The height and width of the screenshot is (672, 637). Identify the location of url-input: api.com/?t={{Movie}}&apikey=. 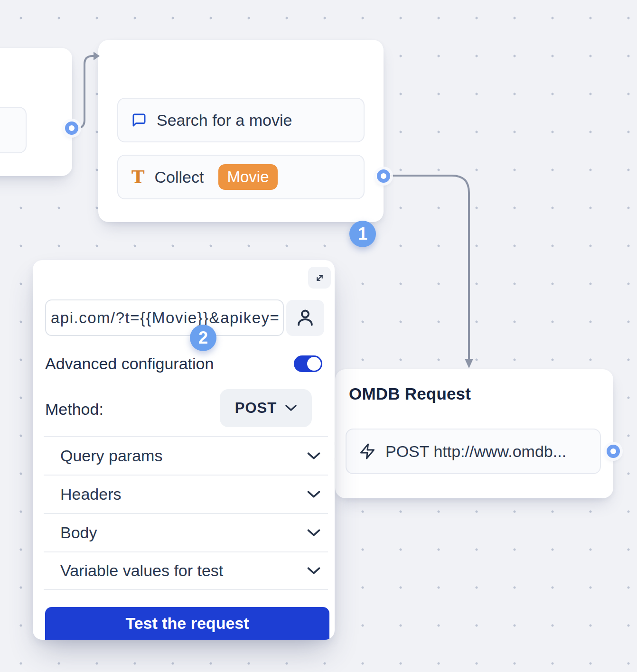
(164, 318).